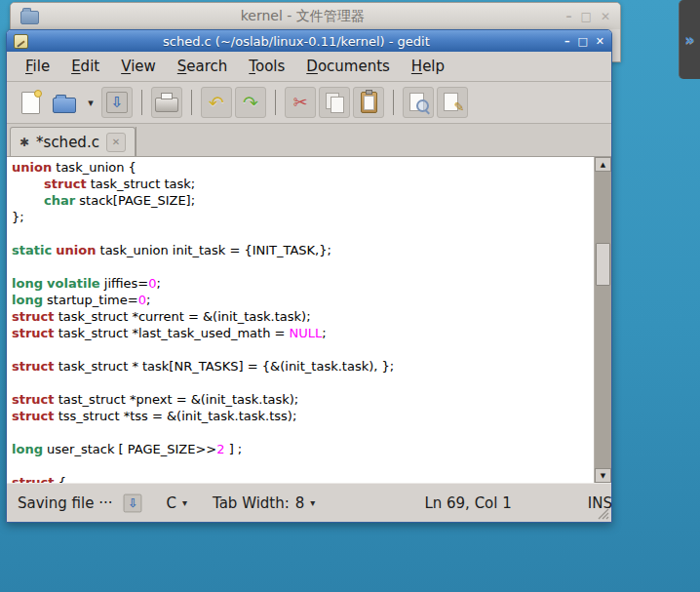 The image size is (700, 592). I want to click on tab-bar: ✱ *sched.c ✕, so click(309, 140).